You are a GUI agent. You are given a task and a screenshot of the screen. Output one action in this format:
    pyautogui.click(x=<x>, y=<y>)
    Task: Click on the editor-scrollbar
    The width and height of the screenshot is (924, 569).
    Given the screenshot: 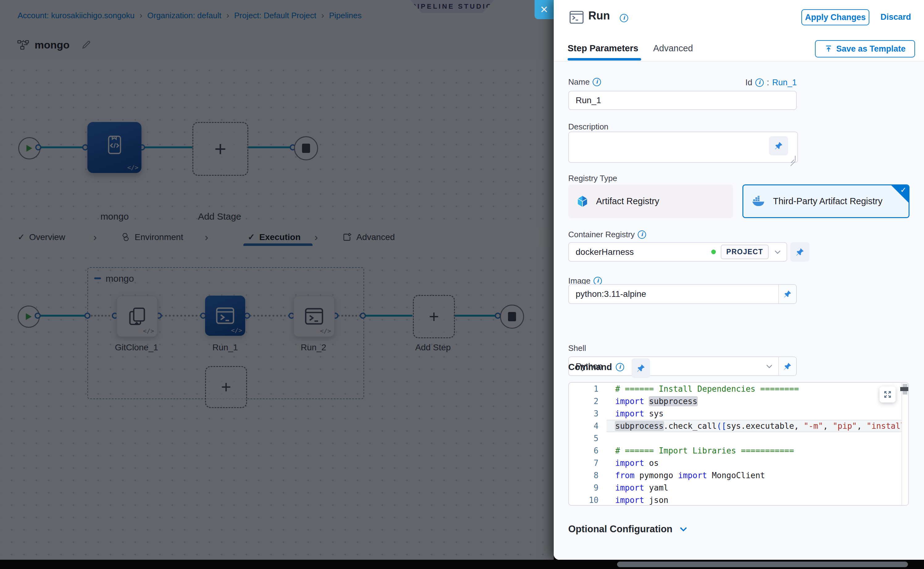 What is the action you would take?
    pyautogui.click(x=905, y=444)
    